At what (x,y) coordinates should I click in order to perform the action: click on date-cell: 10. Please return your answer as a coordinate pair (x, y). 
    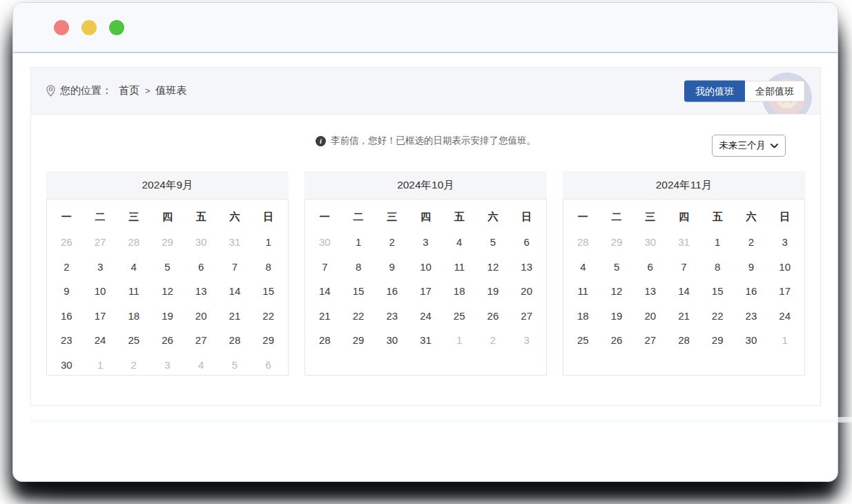
    Looking at the image, I should click on (784, 266).